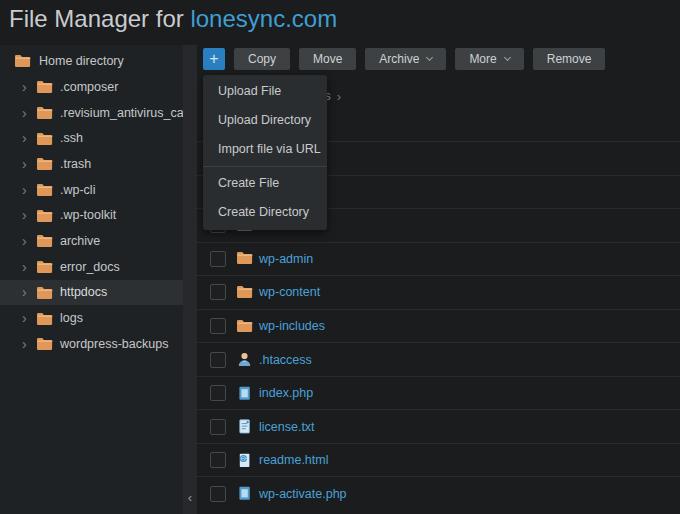 This screenshot has width=680, height=514. What do you see at coordinates (262, 59) in the screenshot?
I see `copy-button: Copy` at bounding box center [262, 59].